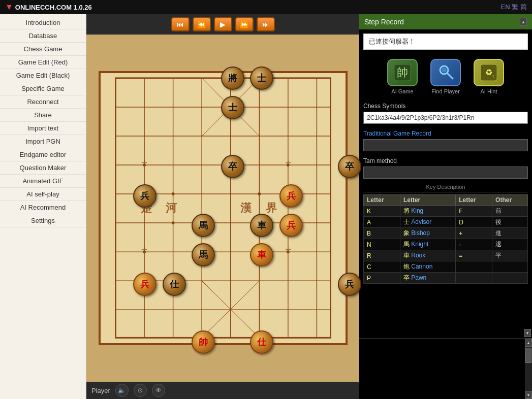 The height and width of the screenshot is (399, 532). Describe the element at coordinates (527, 333) in the screenshot. I see `scroll-down-btn: ▼` at that location.